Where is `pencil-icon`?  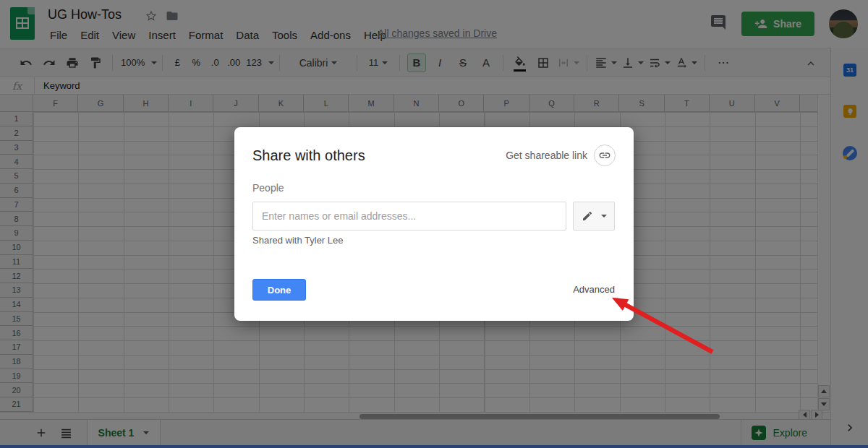 pencil-icon is located at coordinates (587, 216).